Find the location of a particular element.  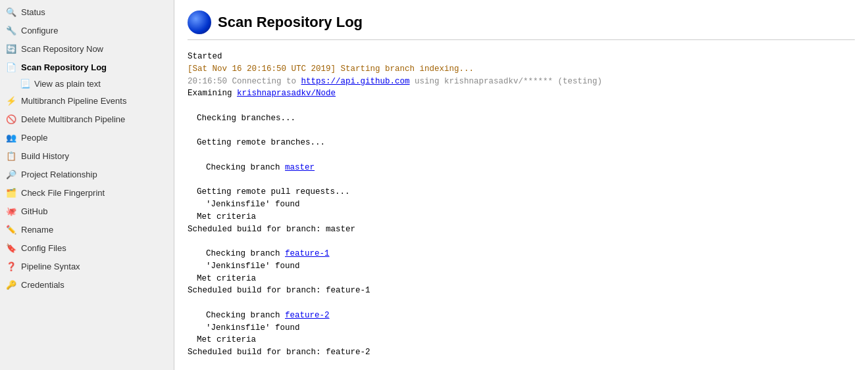

scheduled-feature1-text: Scheduled build for branch: feature-1 is located at coordinates (279, 290).